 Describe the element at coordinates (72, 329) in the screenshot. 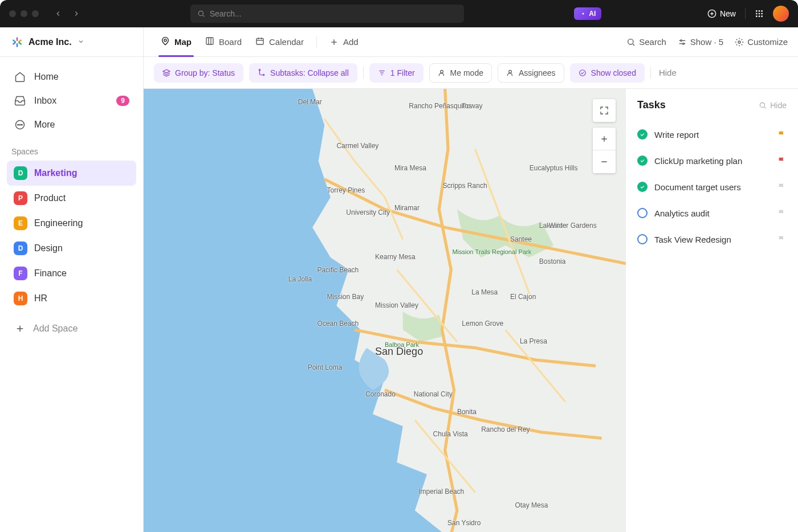

I see `add-space-button: Add Space` at that location.